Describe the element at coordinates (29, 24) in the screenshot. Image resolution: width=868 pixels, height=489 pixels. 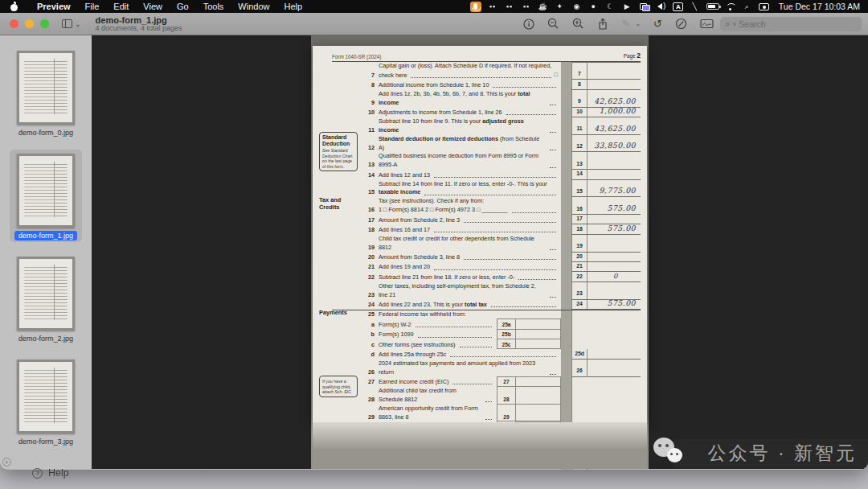
I see `minimize-button` at that location.